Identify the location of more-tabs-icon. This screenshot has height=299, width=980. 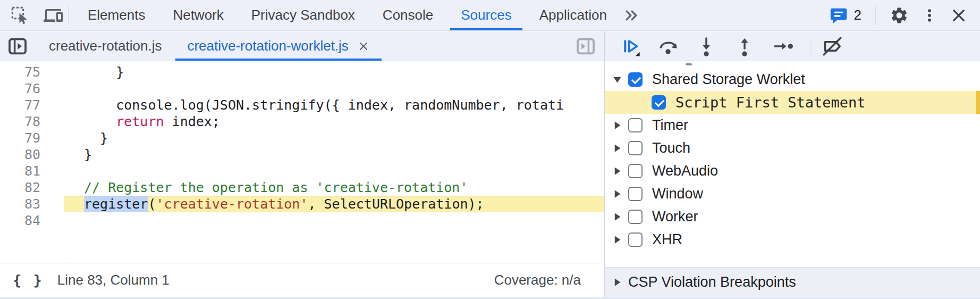
(632, 15).